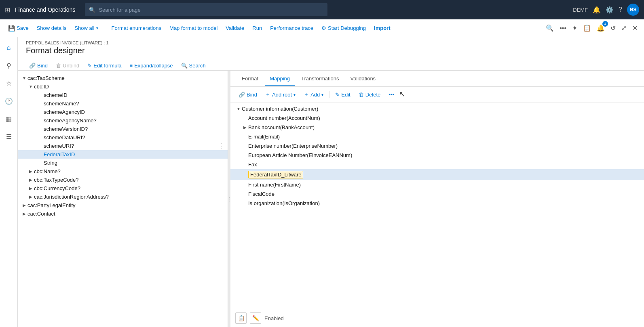  Describe the element at coordinates (123, 95) in the screenshot. I see `tree-item-schemeid: schemeID` at that location.